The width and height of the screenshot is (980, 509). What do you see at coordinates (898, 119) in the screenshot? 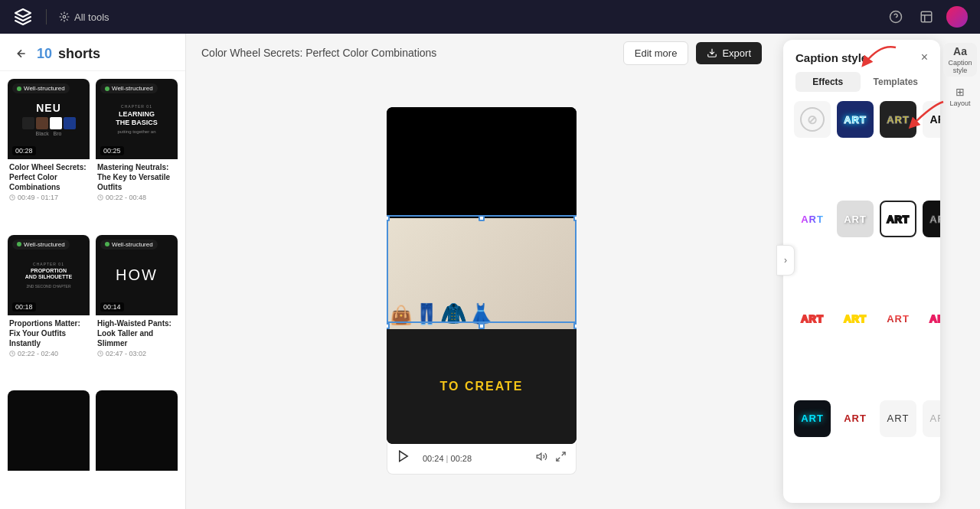
I see `caption-style-yellow-text: ART` at bounding box center [898, 119].